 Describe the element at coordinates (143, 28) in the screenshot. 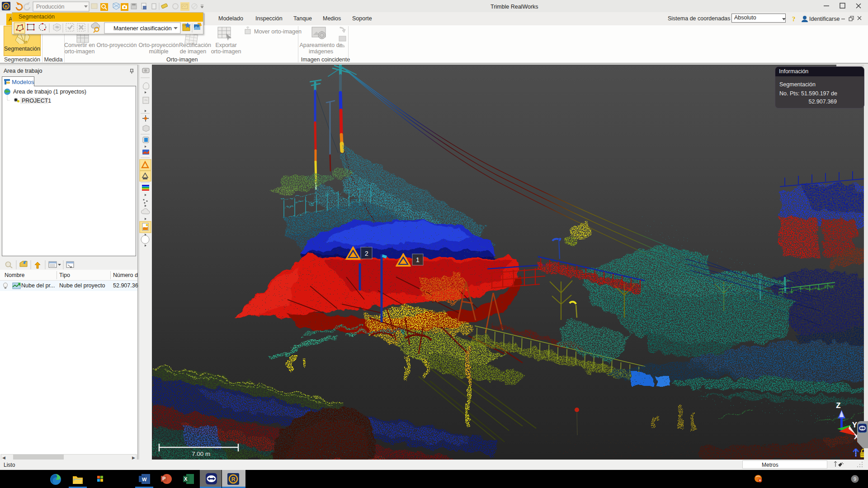

I see `svg-text: Mantener clasificación` at that location.